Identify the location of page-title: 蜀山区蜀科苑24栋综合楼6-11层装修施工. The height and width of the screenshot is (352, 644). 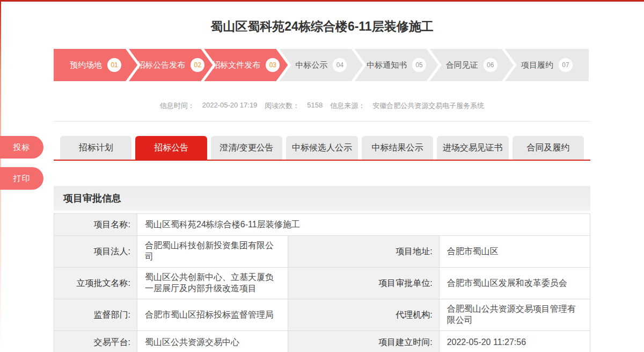
(322, 27).